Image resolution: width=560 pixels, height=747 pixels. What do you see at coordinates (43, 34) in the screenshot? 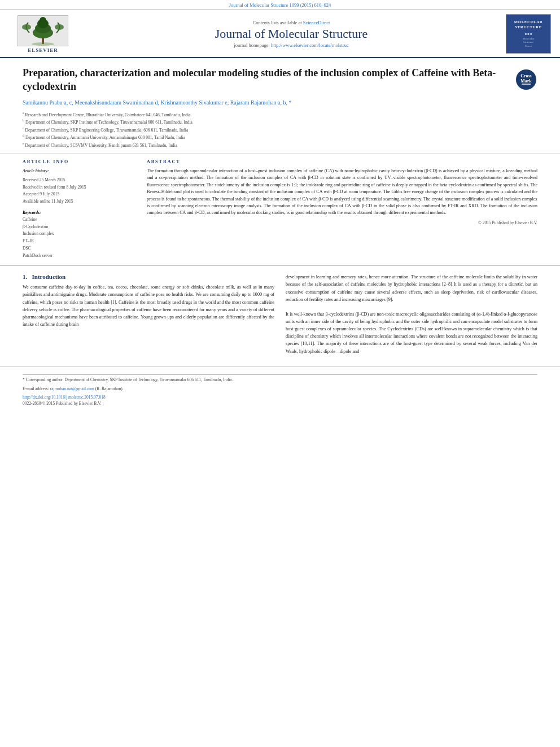
I see `elsevier-logo: ELSEVIER` at bounding box center [43, 34].